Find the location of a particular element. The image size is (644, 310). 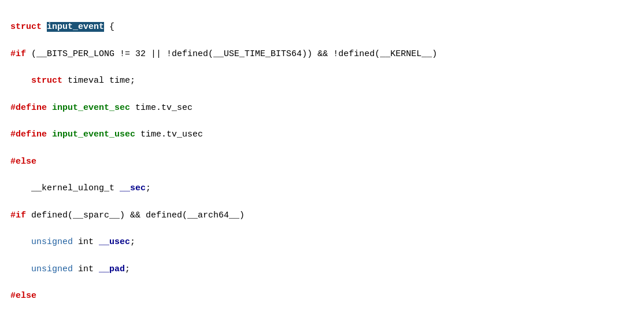

macro-input-event-usec: input_event_usec is located at coordinates (94, 134).